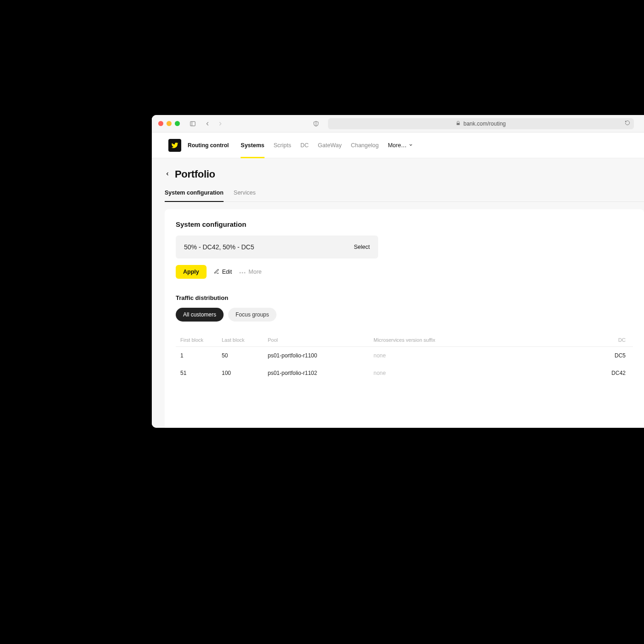 This screenshot has height=644, width=644. What do you see at coordinates (196, 356) in the screenshot?
I see `cell-first: 1` at bounding box center [196, 356].